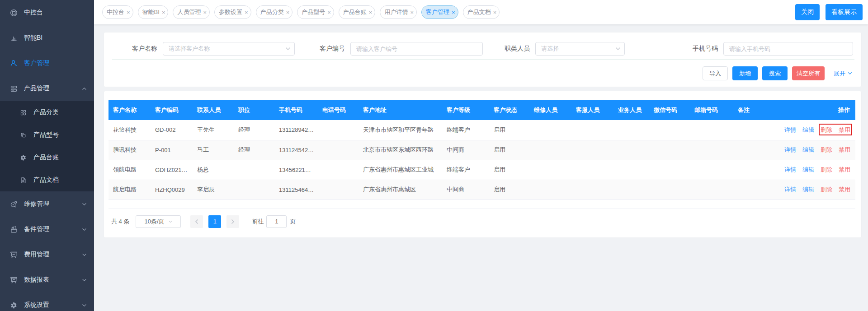 This screenshot has height=311, width=868. Describe the element at coordinates (172, 130) in the screenshot. I see `cell-客户编码: GD-002` at that location.